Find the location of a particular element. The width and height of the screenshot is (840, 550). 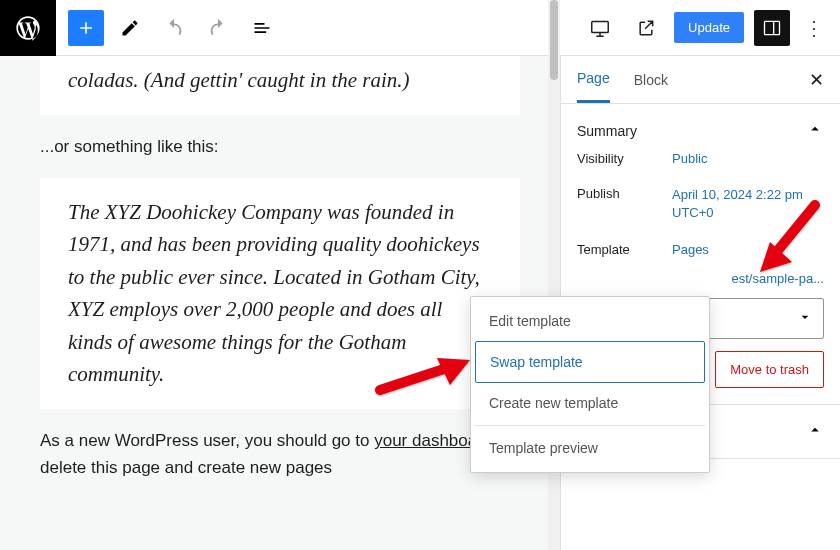

quote-block: coladas. (And gettin' caught in the rain… is located at coordinates (280, 76).